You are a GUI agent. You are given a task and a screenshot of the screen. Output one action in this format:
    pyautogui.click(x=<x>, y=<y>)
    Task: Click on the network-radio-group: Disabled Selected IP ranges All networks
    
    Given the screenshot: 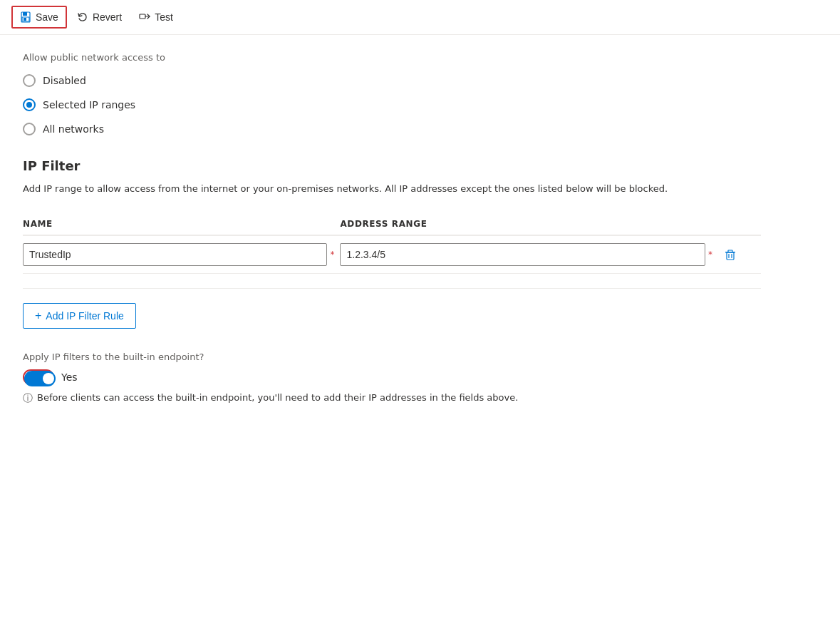 What is the action you would take?
    pyautogui.click(x=392, y=105)
    